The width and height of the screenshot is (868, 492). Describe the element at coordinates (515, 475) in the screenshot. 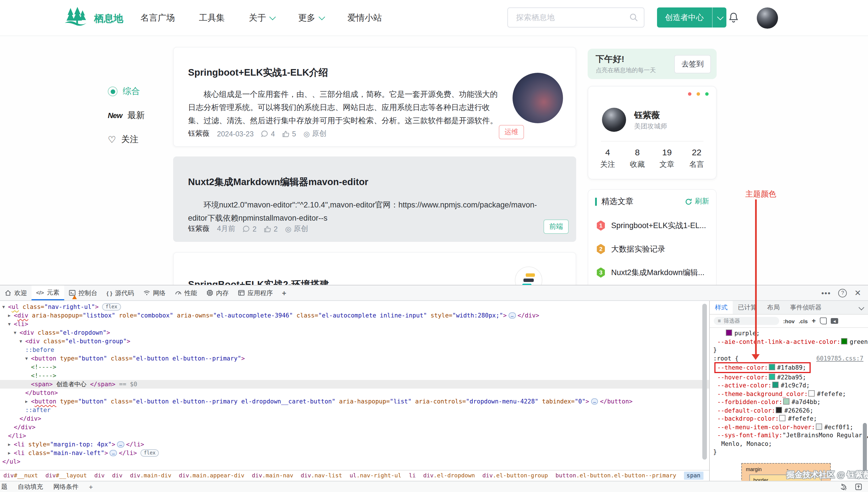

I see `breadcrumb-item: div.el-button-group` at that location.